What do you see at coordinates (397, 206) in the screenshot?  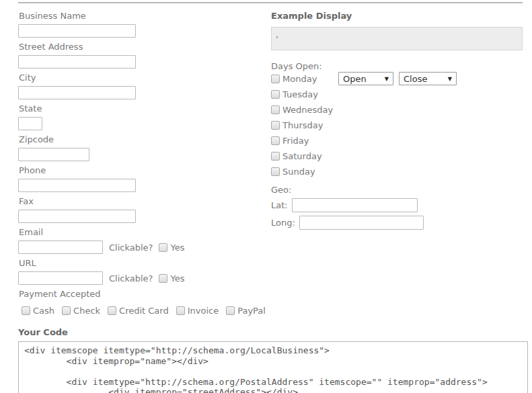 I see `lat-row: Lat:` at bounding box center [397, 206].